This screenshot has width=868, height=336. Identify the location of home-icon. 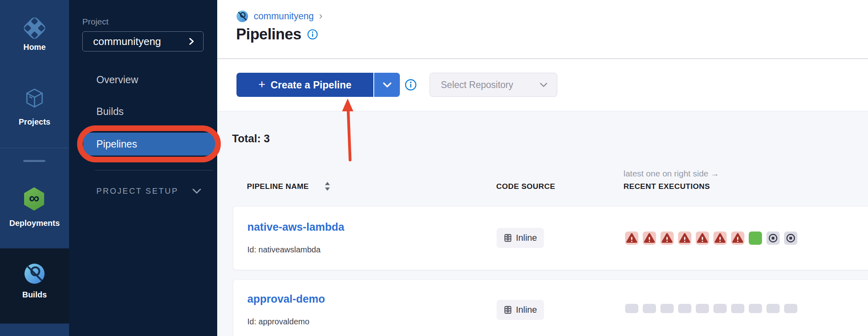
(35, 29).